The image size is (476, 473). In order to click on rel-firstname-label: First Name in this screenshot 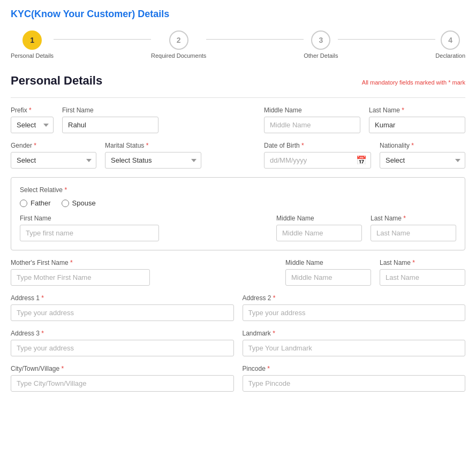, I will do `click(89, 218)`.